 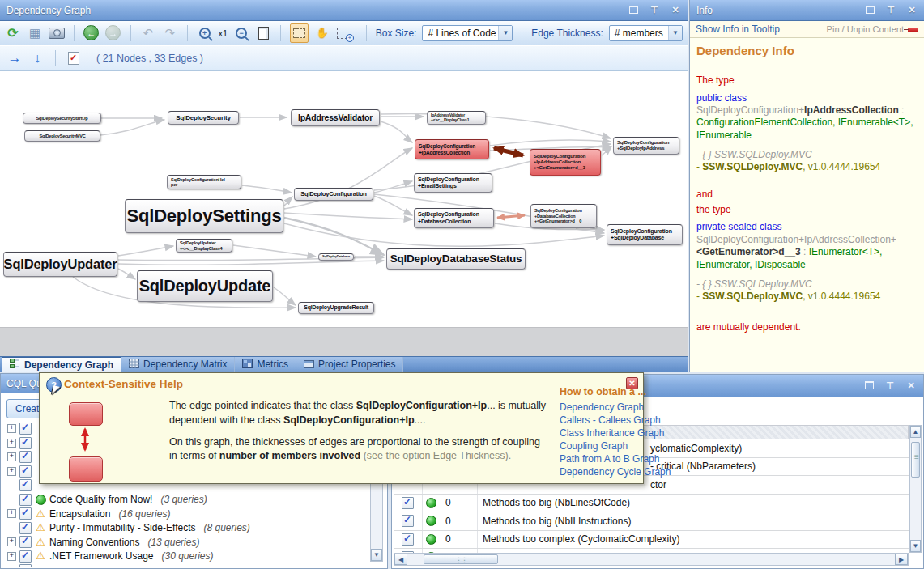 I want to click on help-link-coupling-graph: Coupling Graph, so click(x=600, y=446).